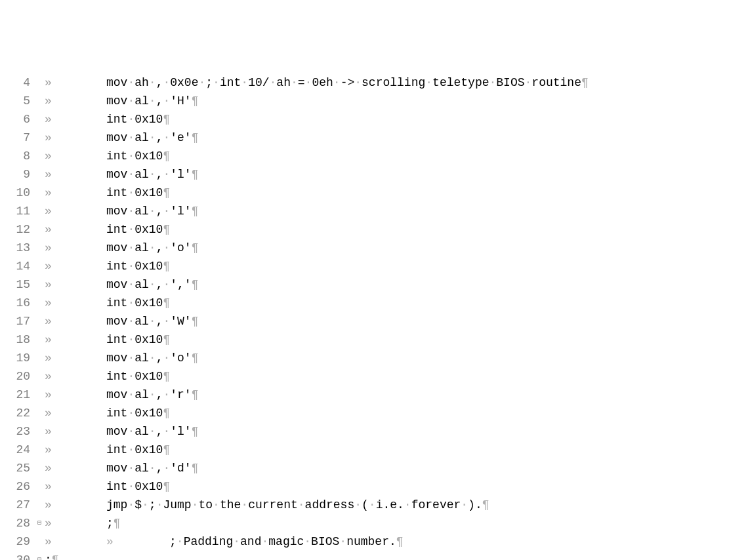 The image size is (729, 560). What do you see at coordinates (365, 395) in the screenshot?
I see `code-line: 21»mov·al·,·'r'¶` at bounding box center [365, 395].